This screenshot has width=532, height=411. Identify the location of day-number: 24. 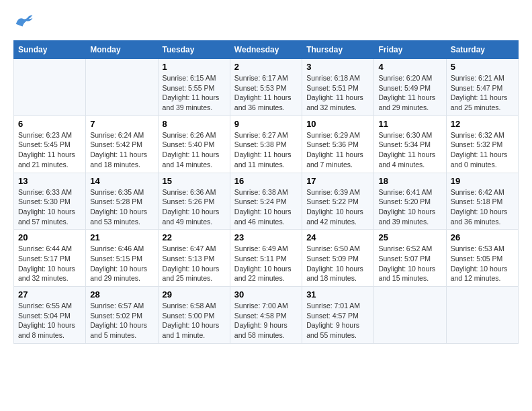
(338, 238).